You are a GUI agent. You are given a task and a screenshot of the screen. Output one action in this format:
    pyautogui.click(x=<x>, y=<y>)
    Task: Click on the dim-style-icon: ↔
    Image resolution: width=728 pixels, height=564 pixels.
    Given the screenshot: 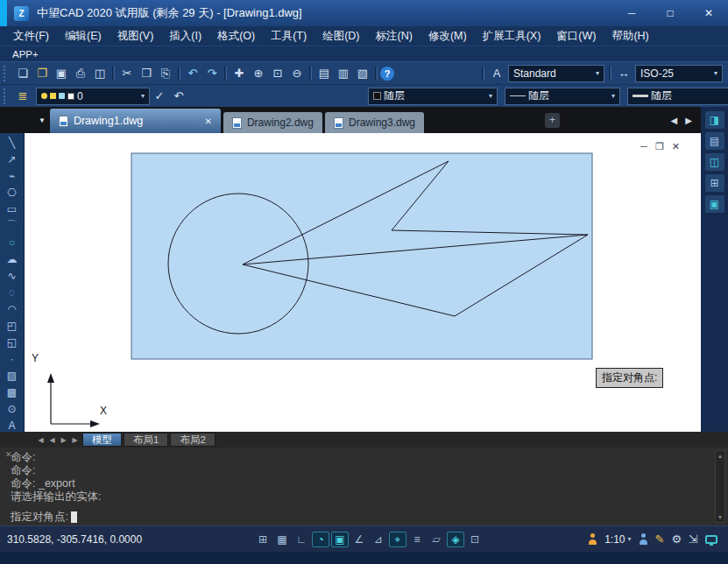 What is the action you would take?
    pyautogui.click(x=624, y=74)
    